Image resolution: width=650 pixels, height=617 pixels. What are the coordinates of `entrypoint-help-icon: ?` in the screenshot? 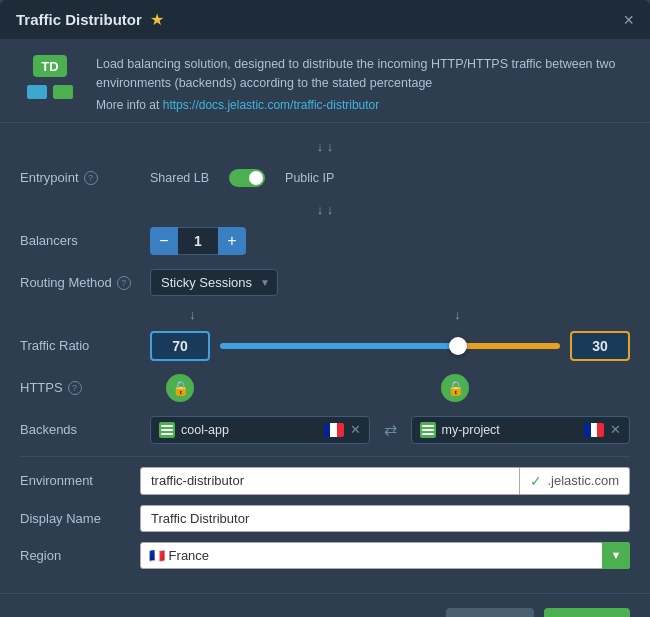 It's located at (91, 178).